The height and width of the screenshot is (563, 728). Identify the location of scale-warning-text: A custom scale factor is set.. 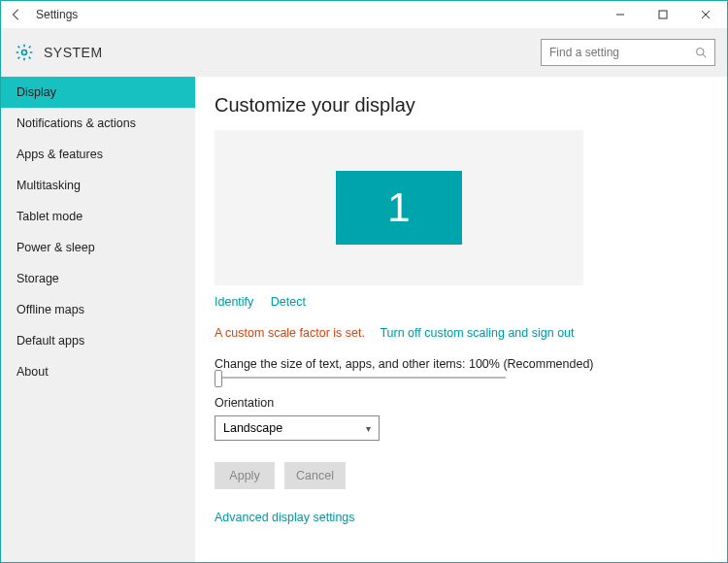
(289, 333).